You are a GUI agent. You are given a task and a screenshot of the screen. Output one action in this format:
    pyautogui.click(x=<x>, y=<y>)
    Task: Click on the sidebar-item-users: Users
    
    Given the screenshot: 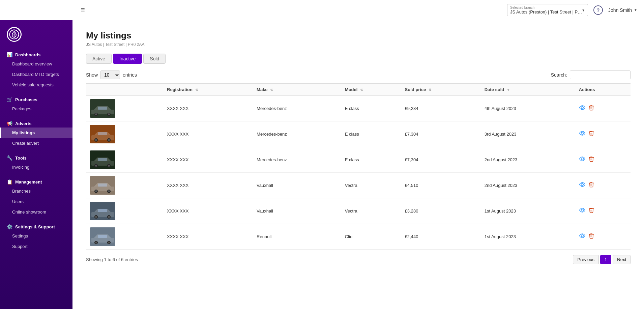 What is the action you would take?
    pyautogui.click(x=36, y=202)
    